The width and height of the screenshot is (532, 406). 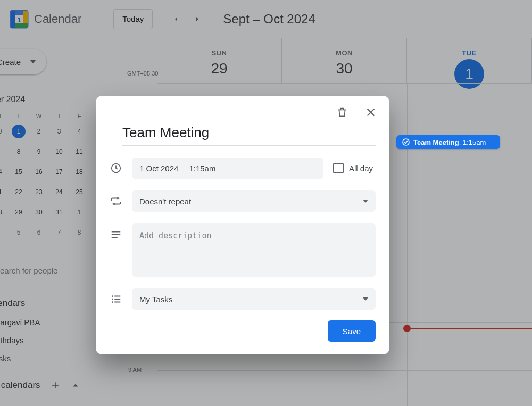 What do you see at coordinates (228, 168) in the screenshot?
I see `date-time-picker: 1 Oct 2024 1:15am` at bounding box center [228, 168].